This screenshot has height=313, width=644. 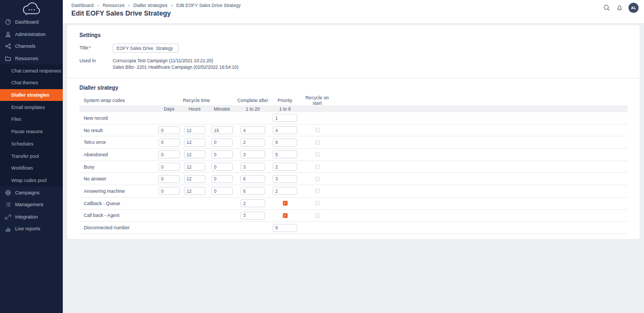 I want to click on sidebar-nav: DashboardAdministrationChannelsResources…, so click(x=31, y=126).